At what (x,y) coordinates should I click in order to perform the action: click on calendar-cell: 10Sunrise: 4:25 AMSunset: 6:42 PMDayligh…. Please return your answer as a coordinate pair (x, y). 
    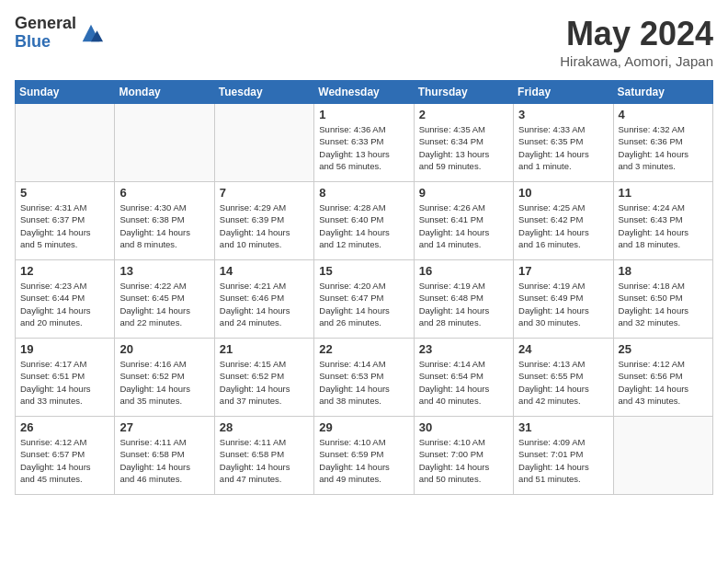
    Looking at the image, I should click on (563, 221).